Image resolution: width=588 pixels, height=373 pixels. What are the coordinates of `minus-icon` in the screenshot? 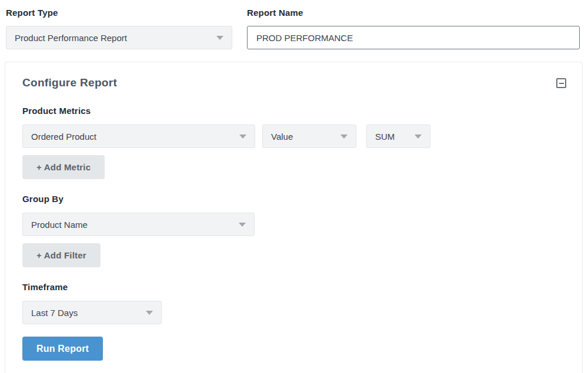 It's located at (562, 83).